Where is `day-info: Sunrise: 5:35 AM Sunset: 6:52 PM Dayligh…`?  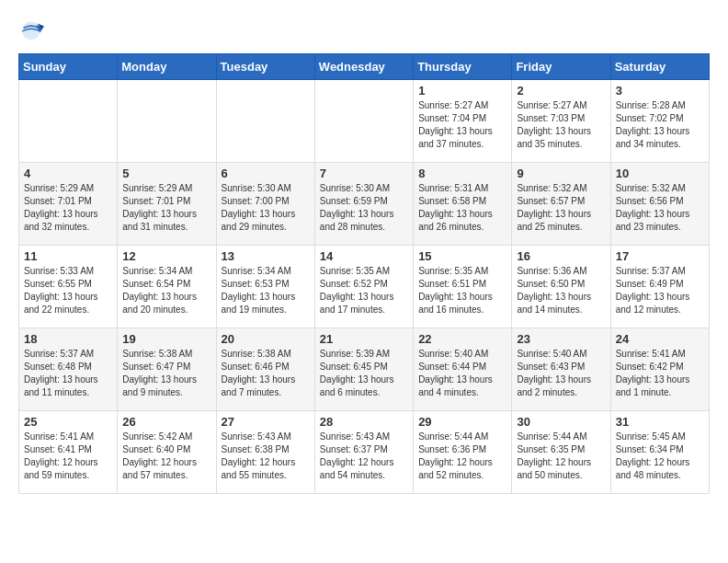 day-info: Sunrise: 5:35 AM Sunset: 6:52 PM Dayligh… is located at coordinates (364, 291).